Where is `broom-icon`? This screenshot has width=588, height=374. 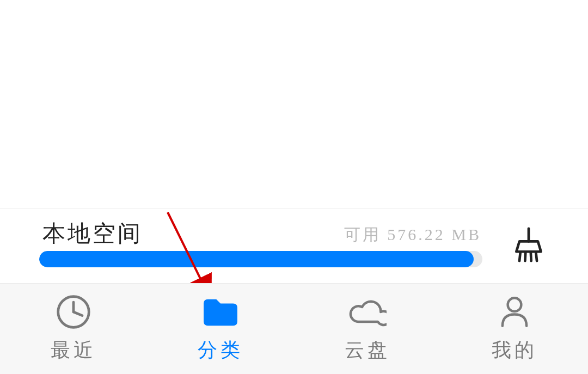 broom-icon is located at coordinates (529, 245).